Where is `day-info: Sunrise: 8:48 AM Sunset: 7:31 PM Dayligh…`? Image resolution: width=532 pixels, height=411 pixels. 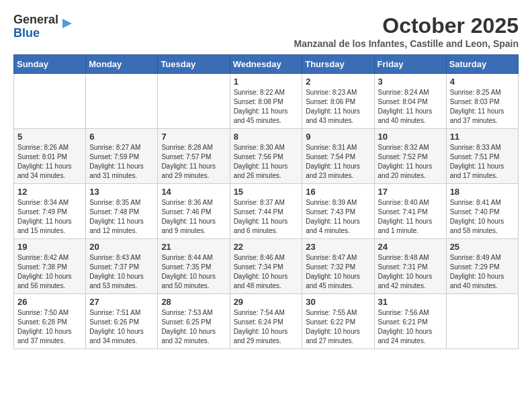 day-info: Sunrise: 8:48 AM Sunset: 7:31 PM Dayligh… is located at coordinates (410, 272).